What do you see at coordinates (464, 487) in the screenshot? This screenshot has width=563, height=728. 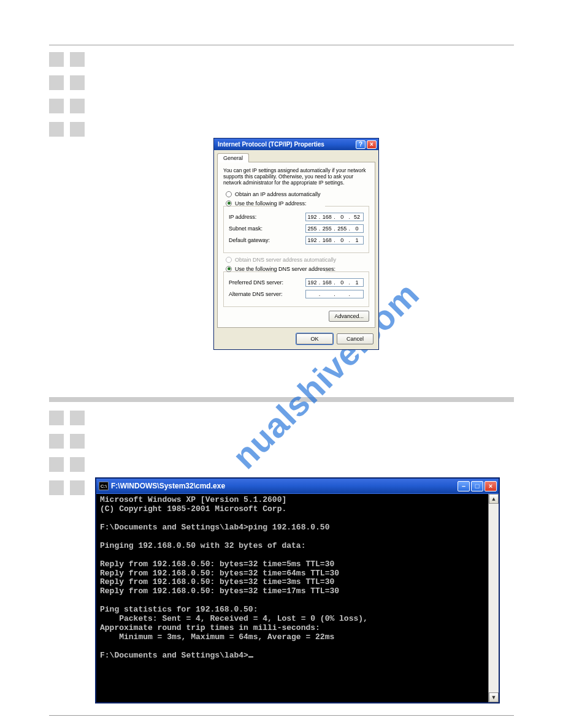 I see `minimize-icon: –` at bounding box center [464, 487].